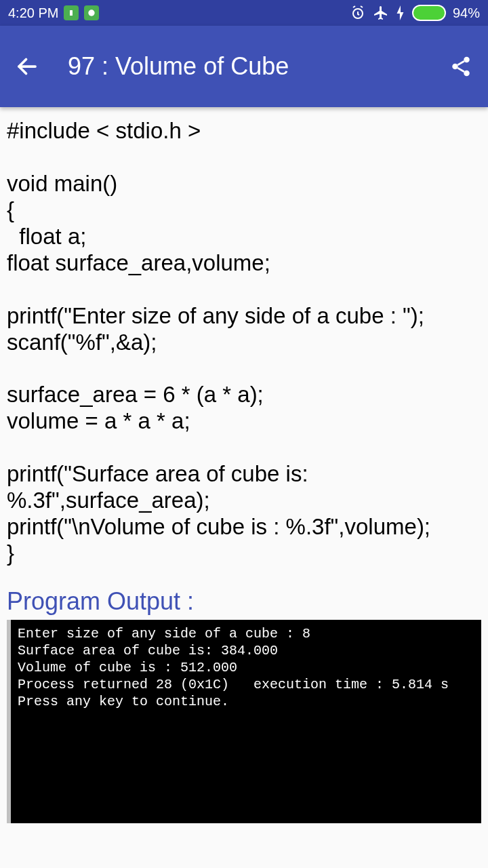  Describe the element at coordinates (71, 13) in the screenshot. I see `battery-saver-icon` at that location.